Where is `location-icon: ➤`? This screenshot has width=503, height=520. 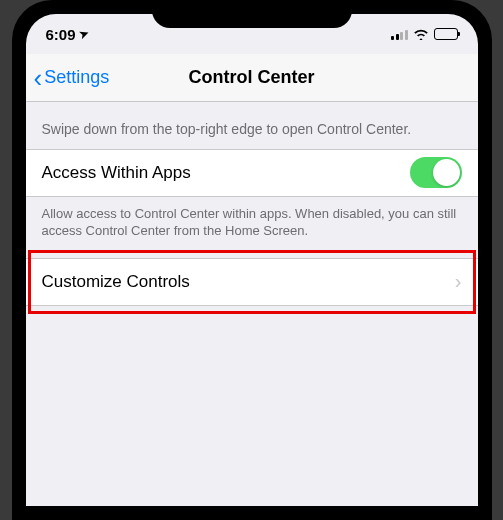
location-icon: ➤ is located at coordinates (84, 34).